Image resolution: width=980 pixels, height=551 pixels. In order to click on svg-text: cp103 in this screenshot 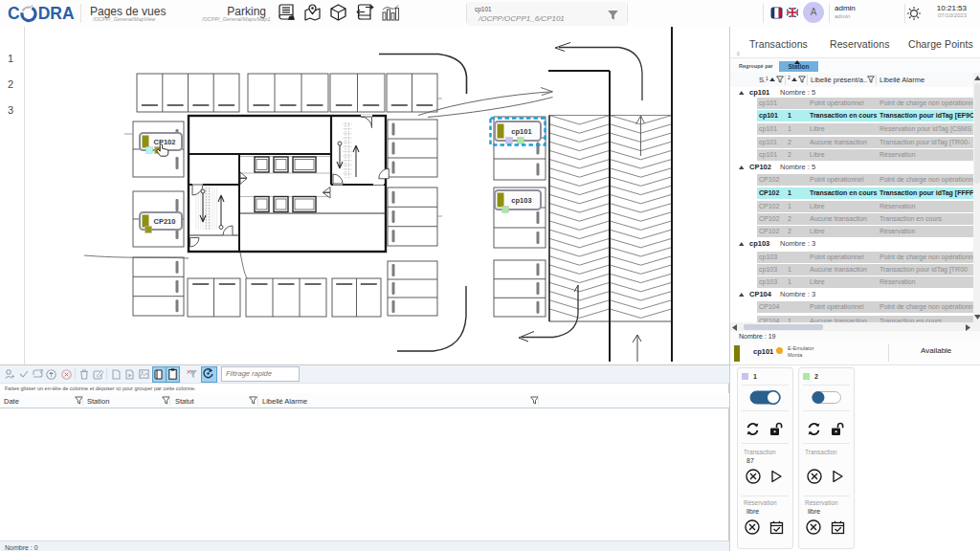, I will do `click(521, 201)`.